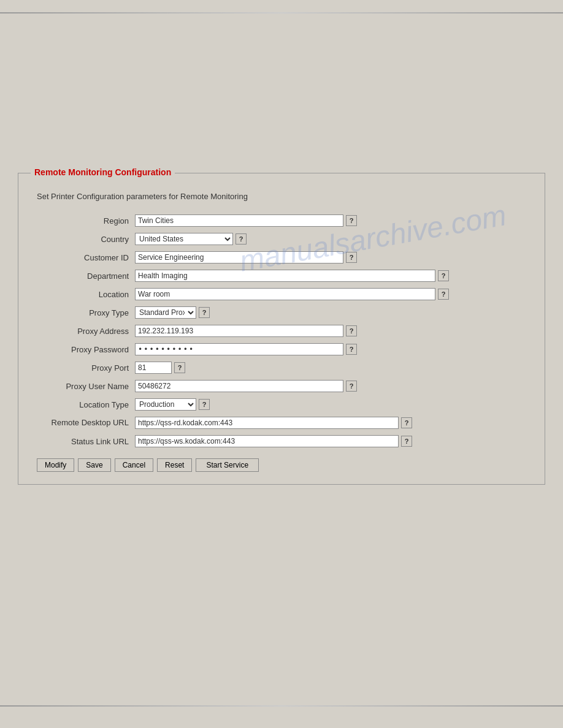 This screenshot has width=563, height=728. What do you see at coordinates (134, 465) in the screenshot?
I see `cancel-button: Cancel` at bounding box center [134, 465].